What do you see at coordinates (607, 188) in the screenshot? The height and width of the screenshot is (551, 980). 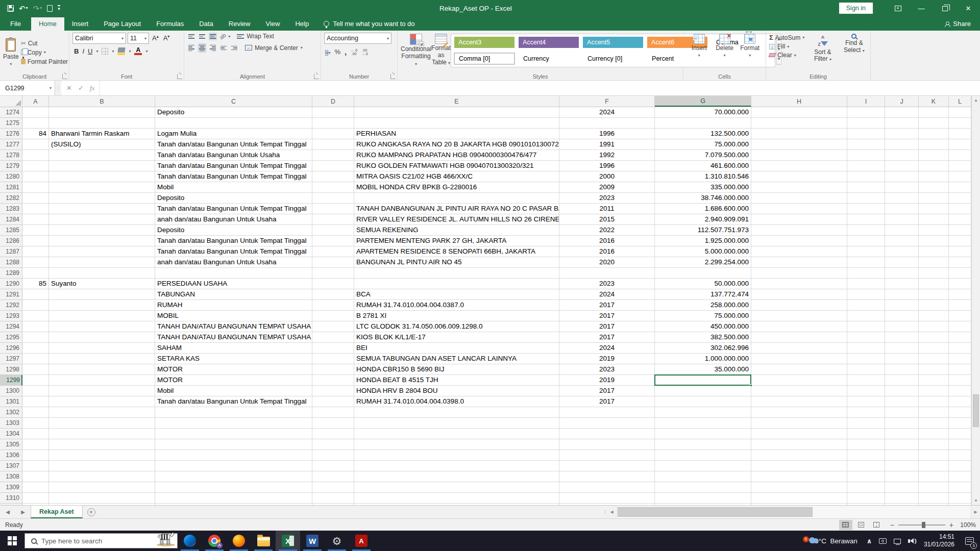 I see `cell-F1281: 2009` at bounding box center [607, 188].